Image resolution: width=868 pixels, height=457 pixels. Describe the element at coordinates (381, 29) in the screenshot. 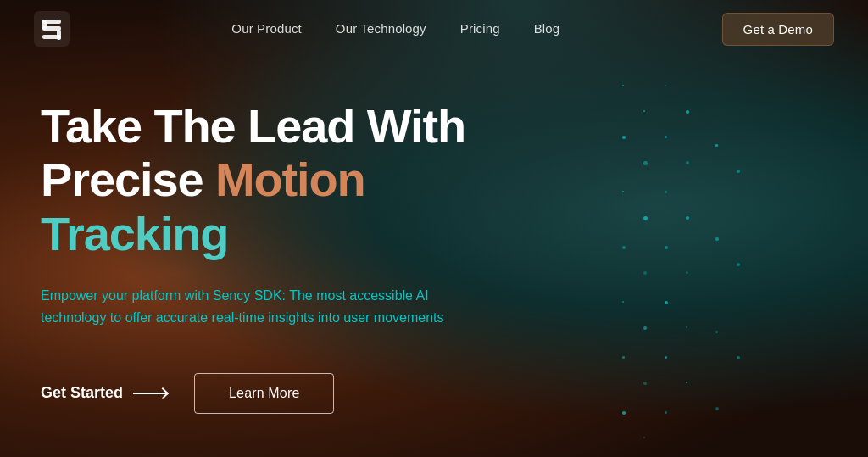

I see `nav-our-technology: Our Technology` at that location.